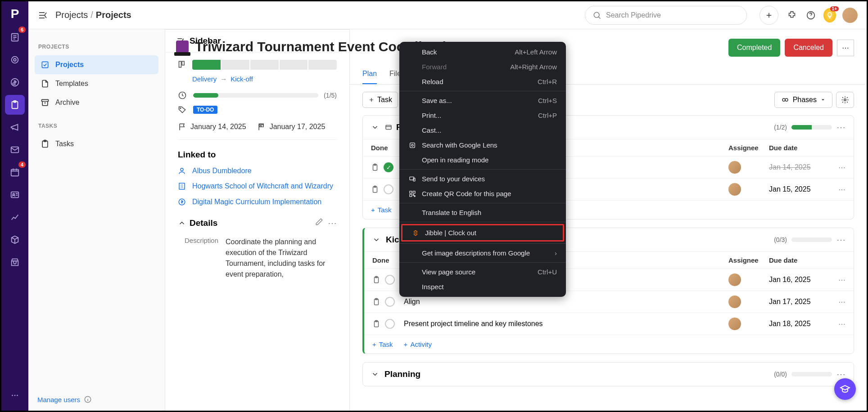  Describe the element at coordinates (258, 186) in the screenshot. I see `linked-org: Hogwarts School of Witchcraft and Wizard…` at that location.